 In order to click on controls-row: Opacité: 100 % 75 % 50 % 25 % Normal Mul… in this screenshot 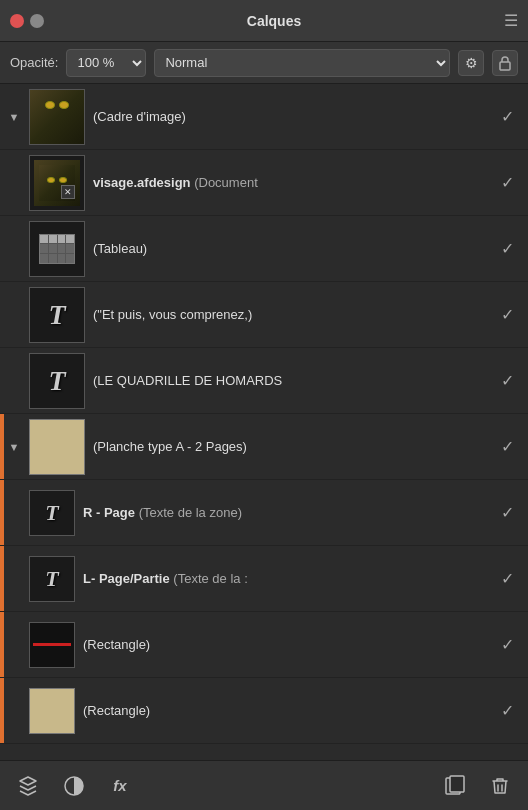, I will do `click(264, 63)`.